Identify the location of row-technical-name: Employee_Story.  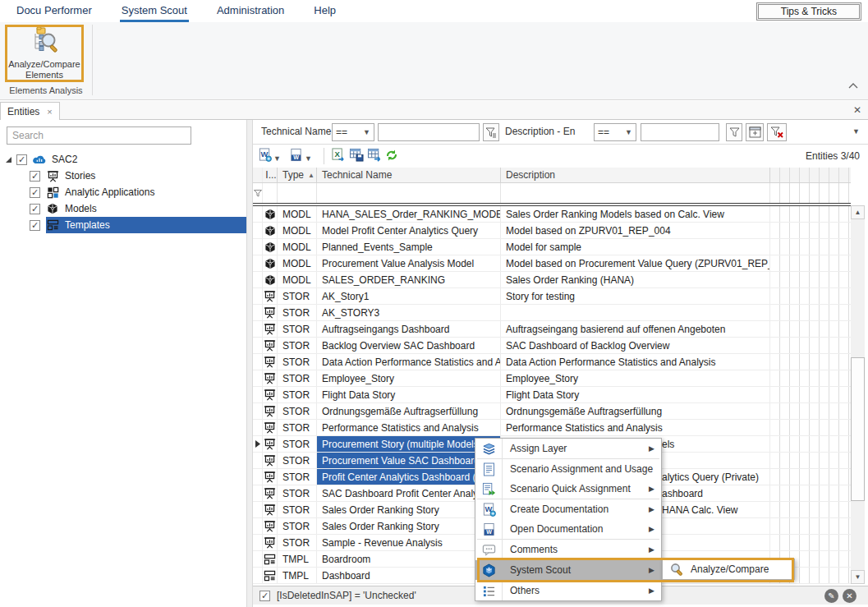
(409, 378).